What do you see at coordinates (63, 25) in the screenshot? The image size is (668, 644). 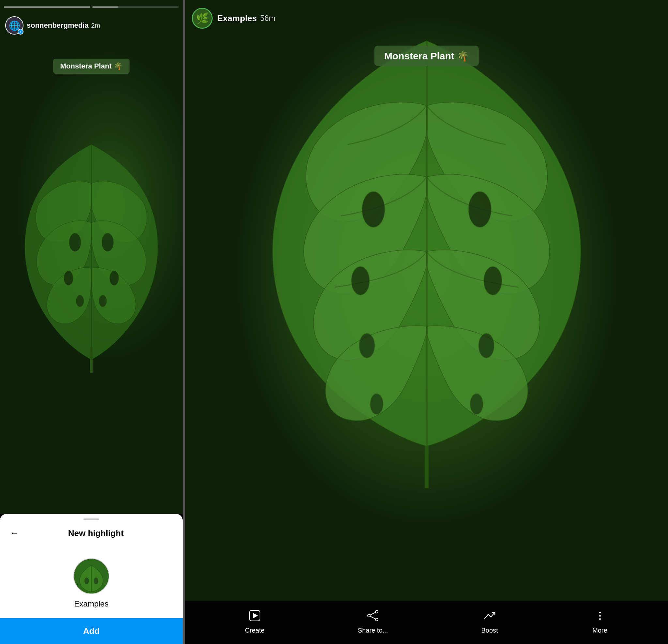 I see `user-meta: sonnenbergmedia 2m` at bounding box center [63, 25].